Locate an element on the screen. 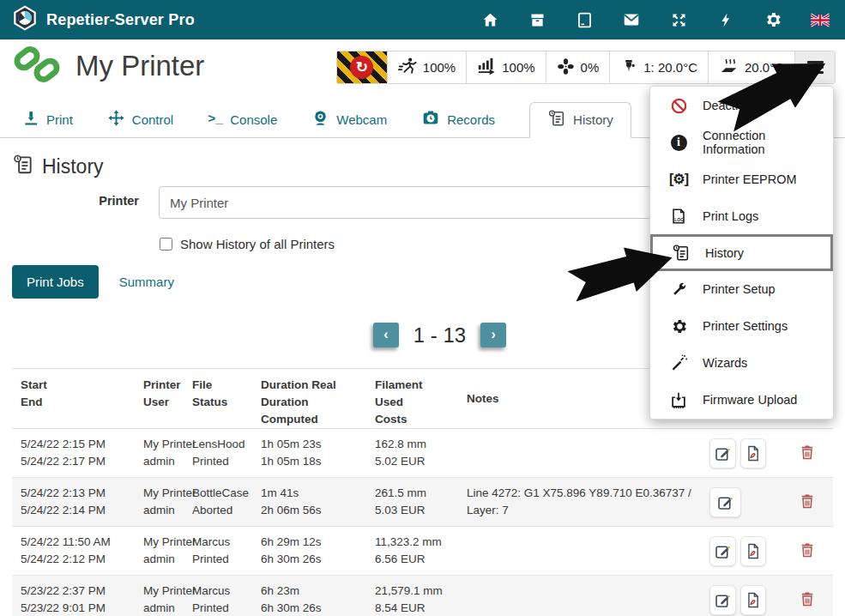 The height and width of the screenshot is (616, 845). table-row: 5/24/22 2:15 PM5/24/22 2:17 PM My Printe… is located at coordinates (422, 453).